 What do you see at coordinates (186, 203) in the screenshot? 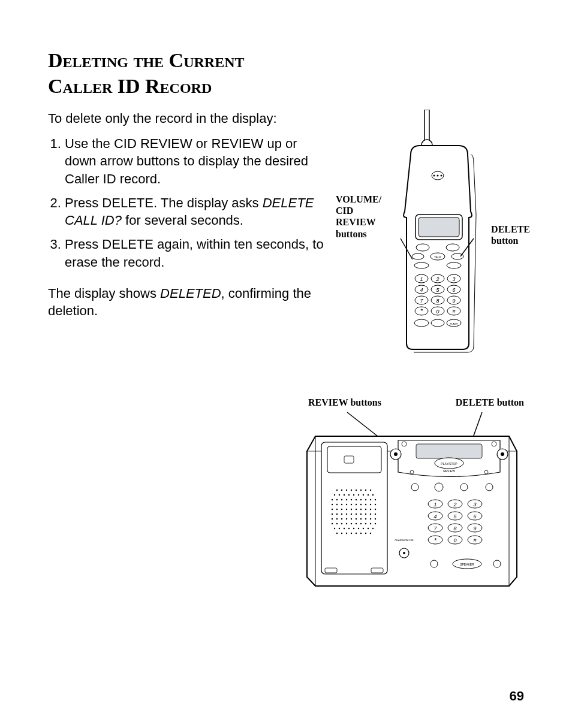
I see `steps-list: Use the CID REVIEW or REVIEW up or down …` at bounding box center [186, 203].